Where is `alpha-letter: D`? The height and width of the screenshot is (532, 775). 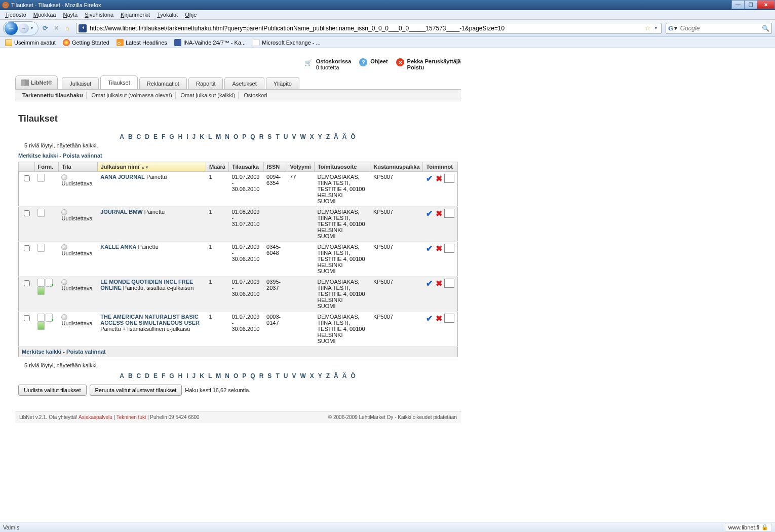
alpha-letter: D is located at coordinates (148, 376).